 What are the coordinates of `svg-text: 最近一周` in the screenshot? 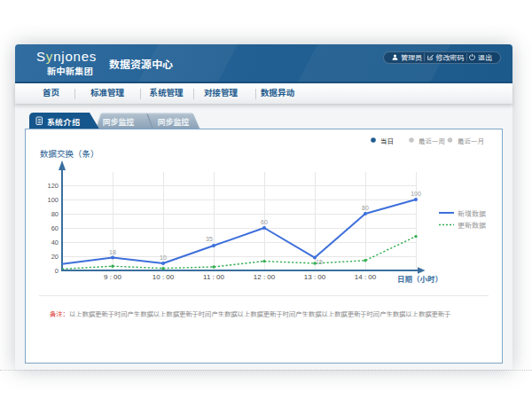 It's located at (432, 140).